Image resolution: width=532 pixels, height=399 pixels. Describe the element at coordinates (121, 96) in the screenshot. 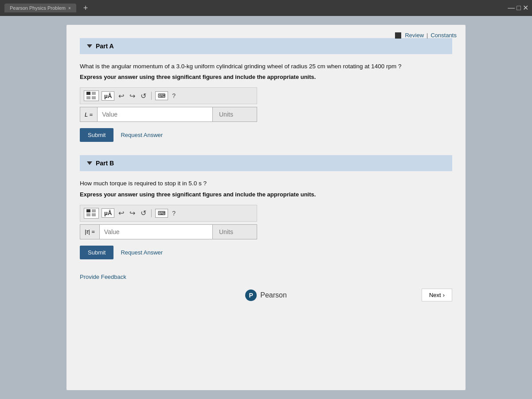

I see `undo-button-a: ↩` at that location.